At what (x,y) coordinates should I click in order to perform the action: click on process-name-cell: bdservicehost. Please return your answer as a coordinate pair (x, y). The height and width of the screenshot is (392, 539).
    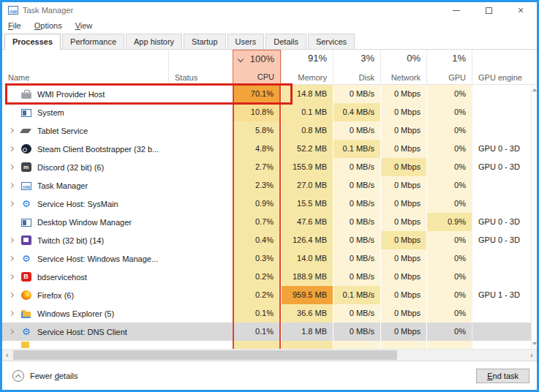
    Looking at the image, I should click on (85, 276).